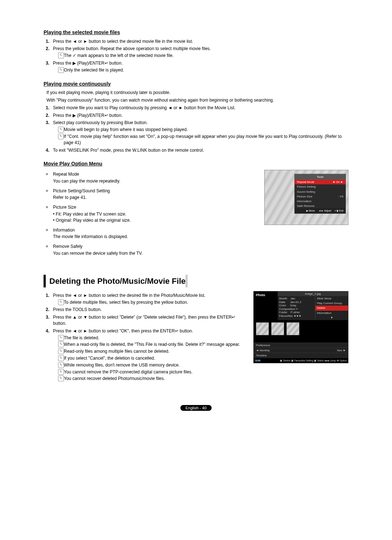 This screenshot has height=540, width=392. Describe the element at coordinates (115, 281) in the screenshot. I see `main-heading: Deleting the Photo/Music/Movie File` at that location.